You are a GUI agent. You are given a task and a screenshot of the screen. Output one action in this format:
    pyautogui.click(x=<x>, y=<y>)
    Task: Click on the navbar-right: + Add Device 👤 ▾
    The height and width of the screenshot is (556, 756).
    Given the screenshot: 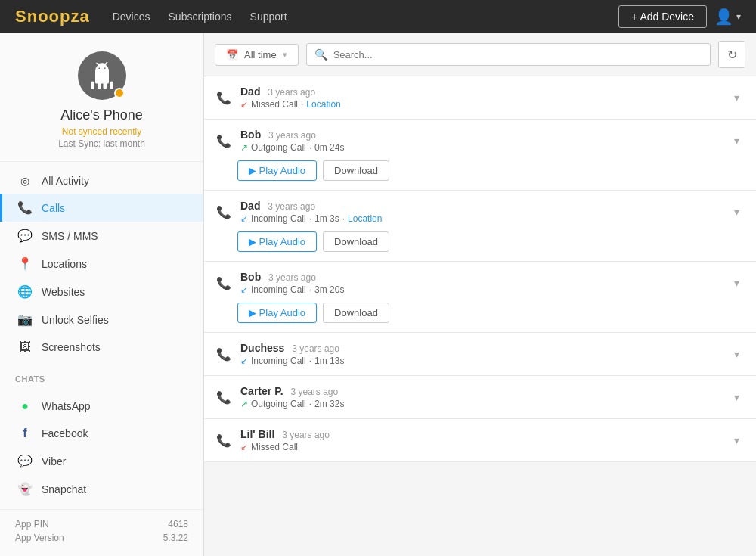 What is the action you would take?
    pyautogui.click(x=680, y=17)
    